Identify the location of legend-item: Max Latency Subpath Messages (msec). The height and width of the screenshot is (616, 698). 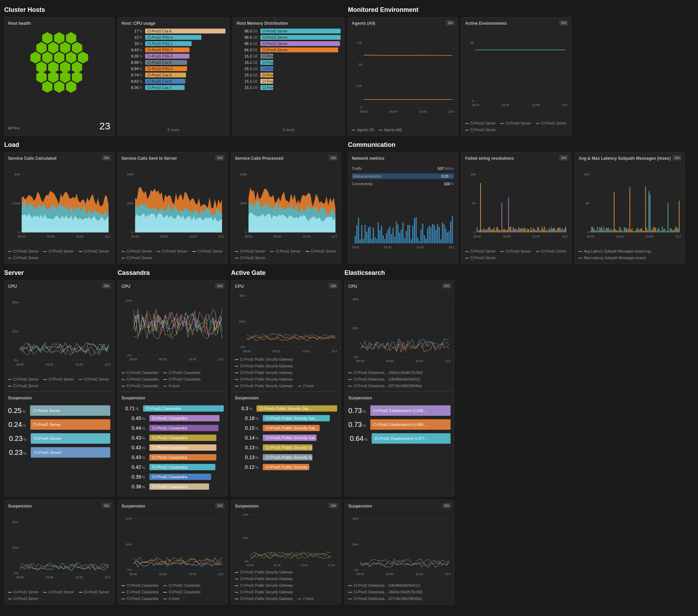
(612, 258).